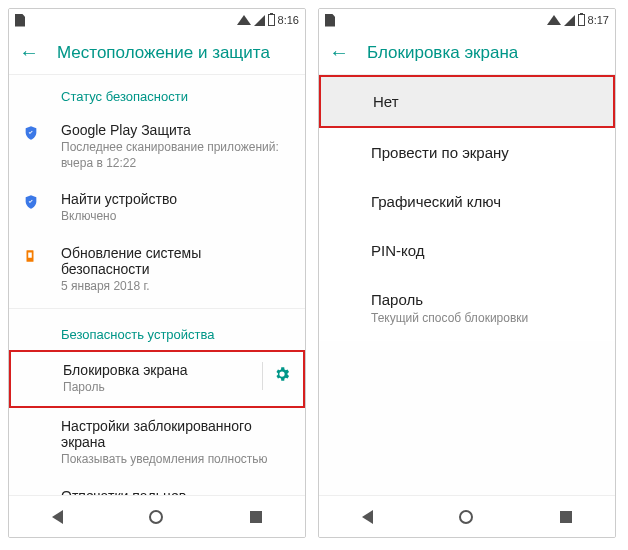 The height and width of the screenshot is (550, 628). What do you see at coordinates (467, 20) in the screenshot?
I see `status-bar: 8:17` at bounding box center [467, 20].